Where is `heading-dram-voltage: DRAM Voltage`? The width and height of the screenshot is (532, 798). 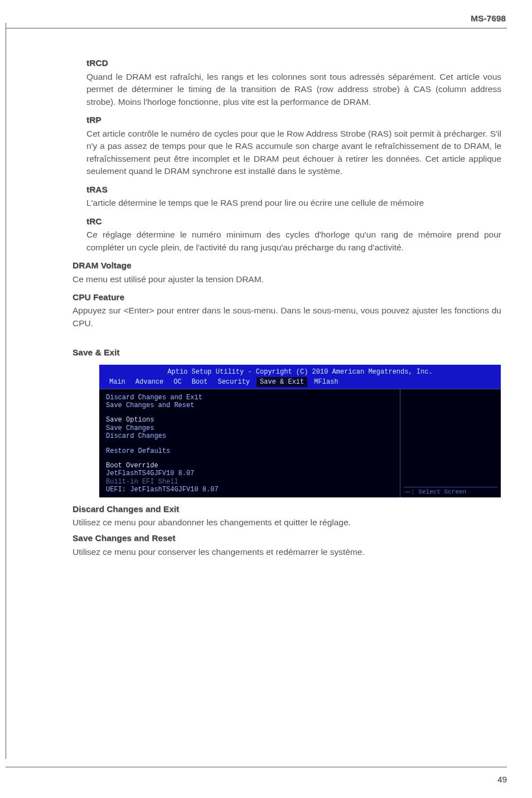 heading-dram-voltage: DRAM Voltage is located at coordinates (287, 265).